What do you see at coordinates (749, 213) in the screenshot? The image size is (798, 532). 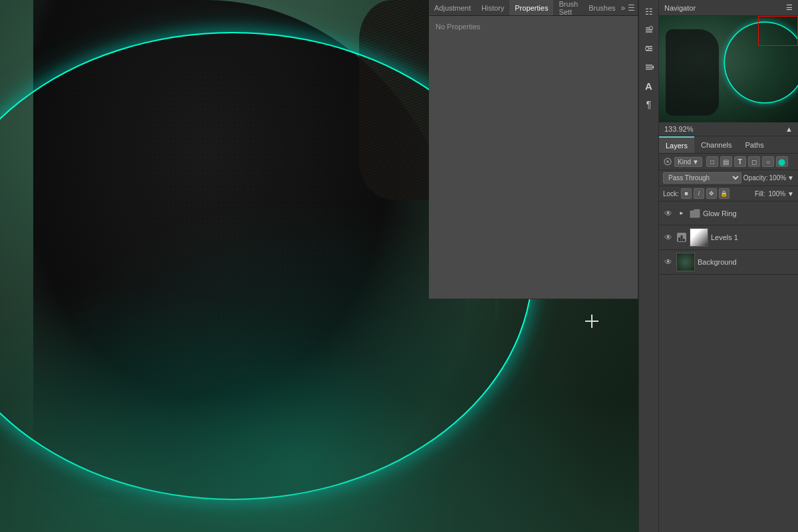 I see `layer-name-glow-ring: Glow Ring` at bounding box center [749, 213].